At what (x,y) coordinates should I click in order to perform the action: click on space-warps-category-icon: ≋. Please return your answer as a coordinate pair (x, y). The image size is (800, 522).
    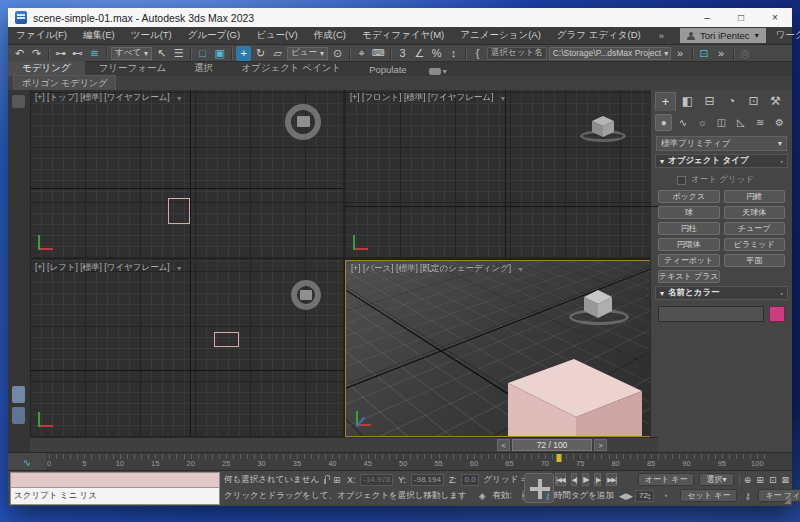
    Looking at the image, I should click on (760, 122).